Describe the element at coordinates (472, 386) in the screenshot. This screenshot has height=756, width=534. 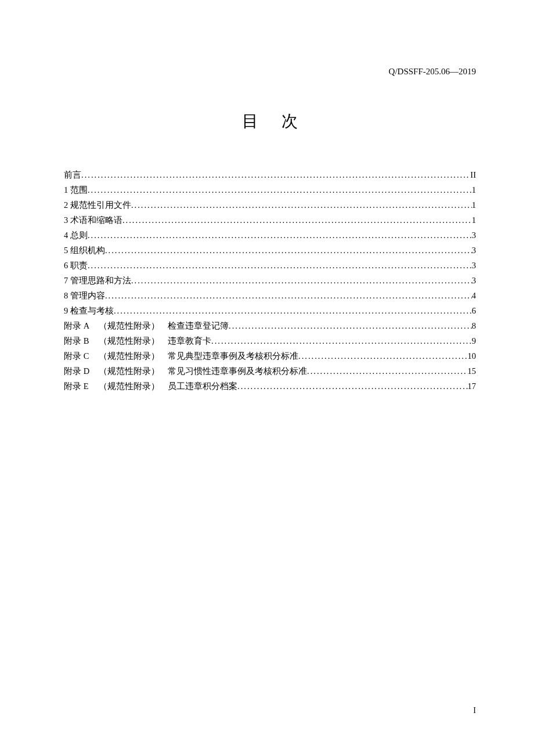
I see `toc-page: 17` at that location.